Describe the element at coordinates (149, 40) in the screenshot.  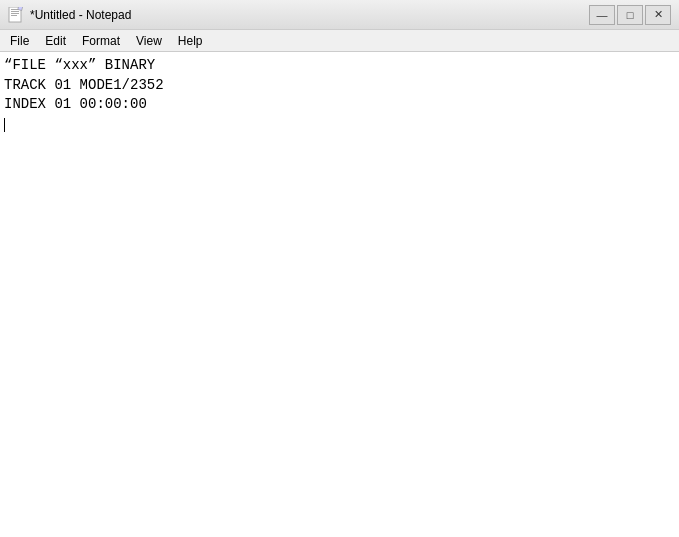
I see `menu-view: View` at that location.